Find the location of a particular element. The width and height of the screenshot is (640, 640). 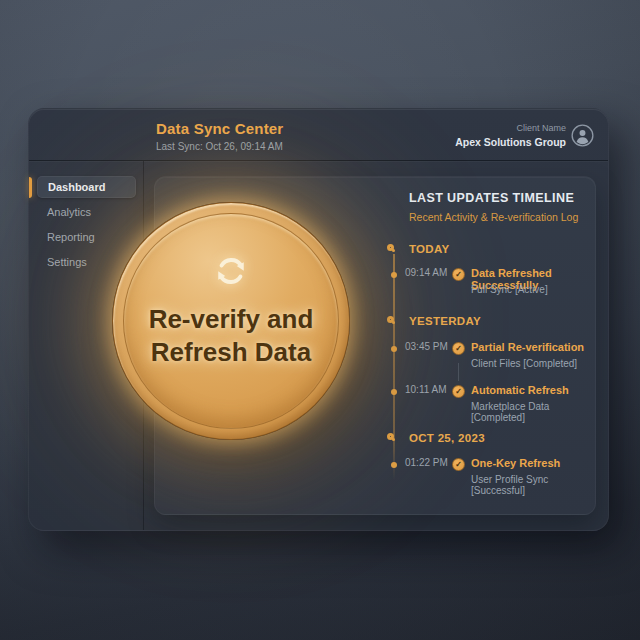

refresh-button-face: Re-verify and Refresh Data is located at coordinates (231, 321).